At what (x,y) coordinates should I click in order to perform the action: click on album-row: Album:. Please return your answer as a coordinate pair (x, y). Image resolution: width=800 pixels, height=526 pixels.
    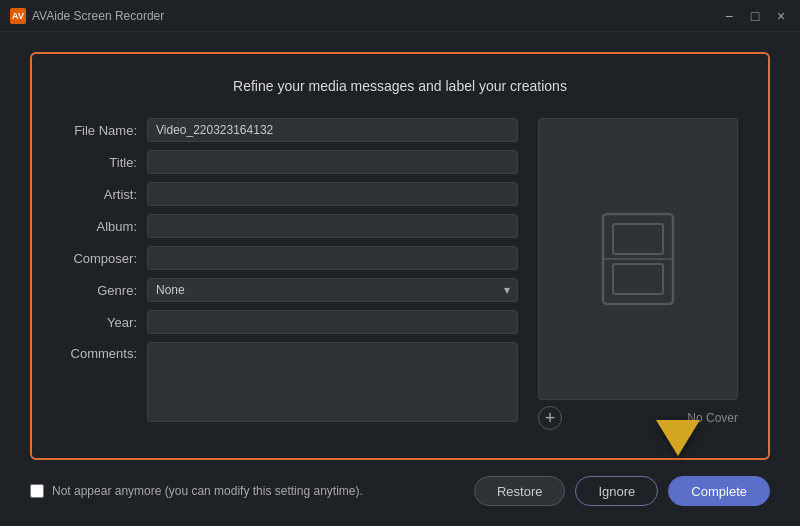
    Looking at the image, I should click on (290, 226).